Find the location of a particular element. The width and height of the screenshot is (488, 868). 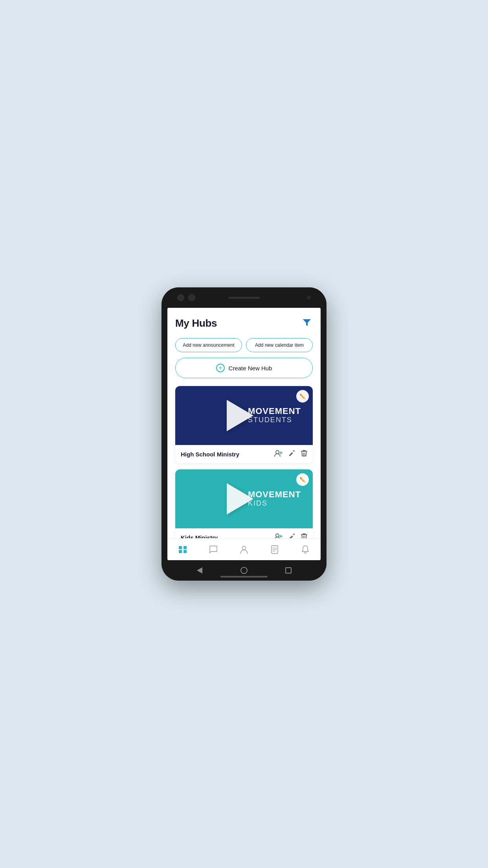

chat-nav-icon is located at coordinates (213, 550).